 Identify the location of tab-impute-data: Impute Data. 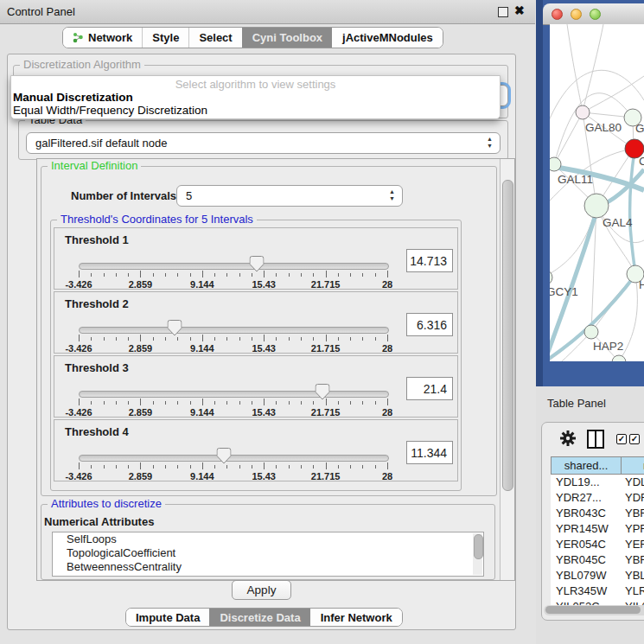
(168, 617).